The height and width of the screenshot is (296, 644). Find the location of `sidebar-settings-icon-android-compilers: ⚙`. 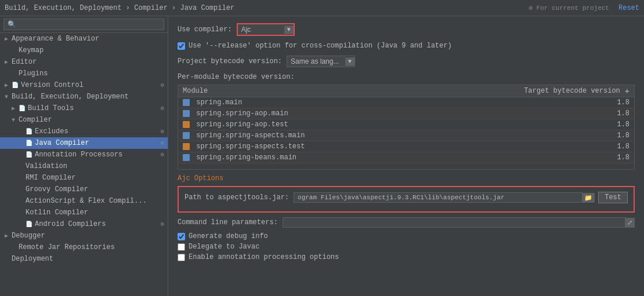

sidebar-settings-icon-android-compilers: ⚙ is located at coordinates (162, 224).